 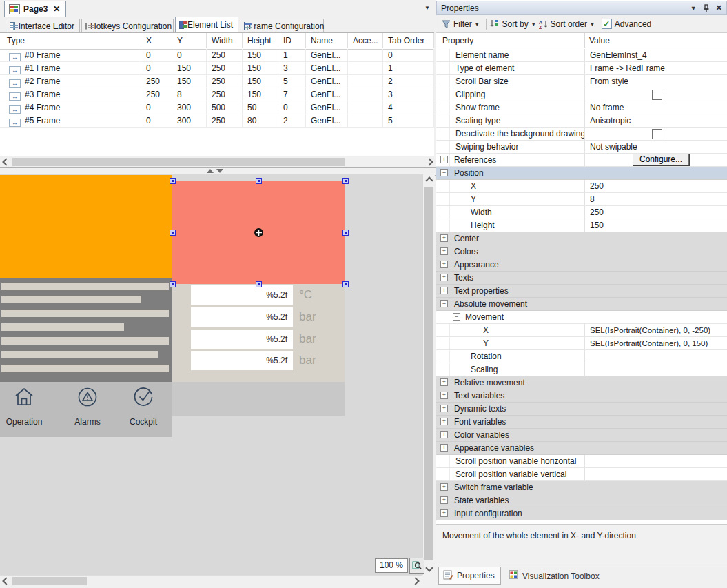 I want to click on property-row-scroll-bar-size: Scroll Bar sizeFrom style, so click(x=582, y=81).